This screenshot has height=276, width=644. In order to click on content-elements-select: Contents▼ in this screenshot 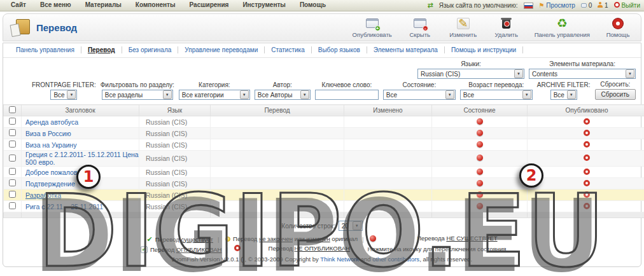, I will do `click(582, 74)`.